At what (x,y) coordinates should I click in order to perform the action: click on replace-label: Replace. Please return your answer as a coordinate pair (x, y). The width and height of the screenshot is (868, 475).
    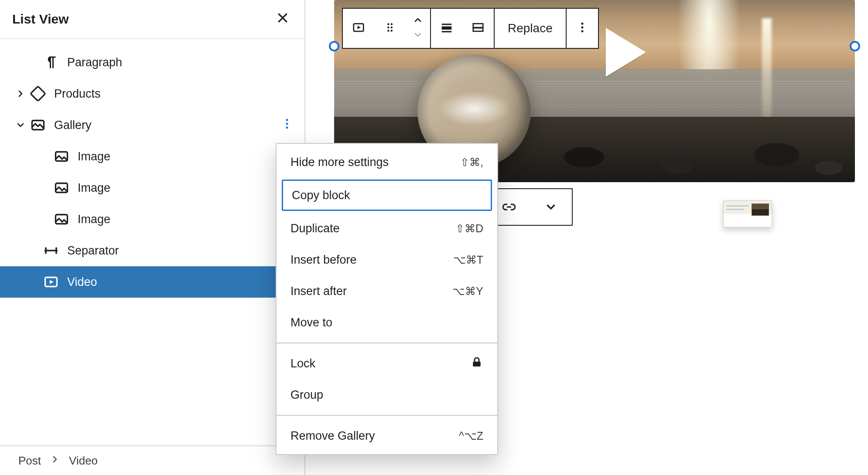
    Looking at the image, I should click on (530, 28).